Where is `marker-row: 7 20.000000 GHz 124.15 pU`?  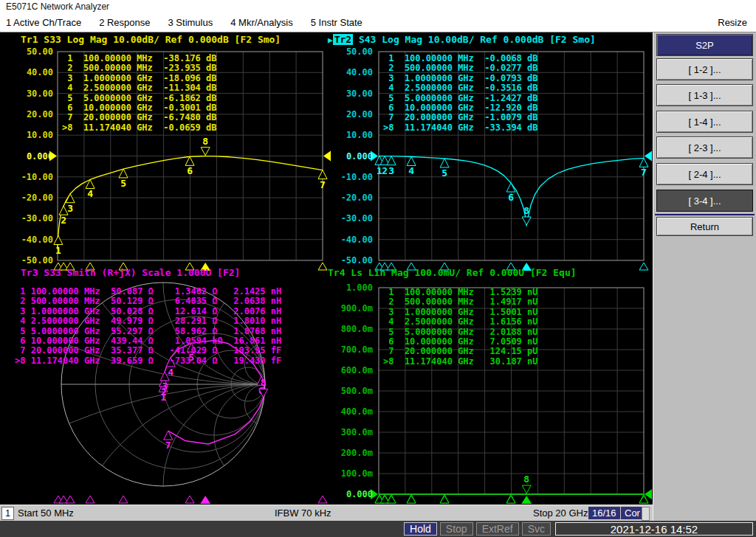
marker-row: 7 20.000000 GHz 124.15 pU is located at coordinates (461, 351).